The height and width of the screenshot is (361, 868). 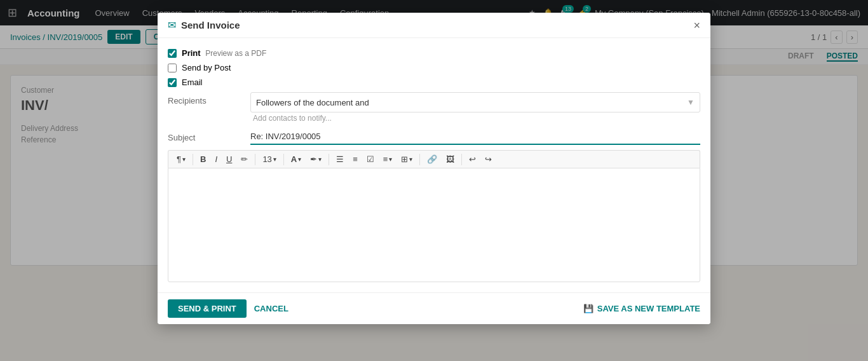 What do you see at coordinates (300, 159) in the screenshot?
I see `font-color-caret: ▾` at bounding box center [300, 159].